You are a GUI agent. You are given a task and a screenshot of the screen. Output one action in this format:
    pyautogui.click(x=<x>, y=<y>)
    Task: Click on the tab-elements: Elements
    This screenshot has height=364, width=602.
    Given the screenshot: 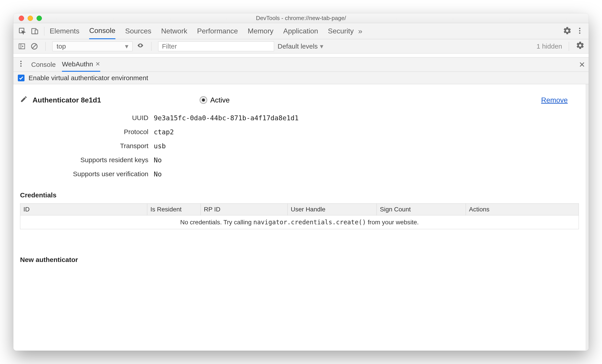 What is the action you would take?
    pyautogui.click(x=64, y=31)
    